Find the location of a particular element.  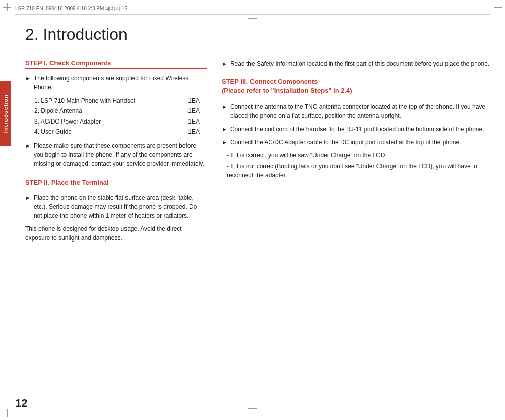

step2-note: This phone is designed for desktop usage… is located at coordinates (116, 233).